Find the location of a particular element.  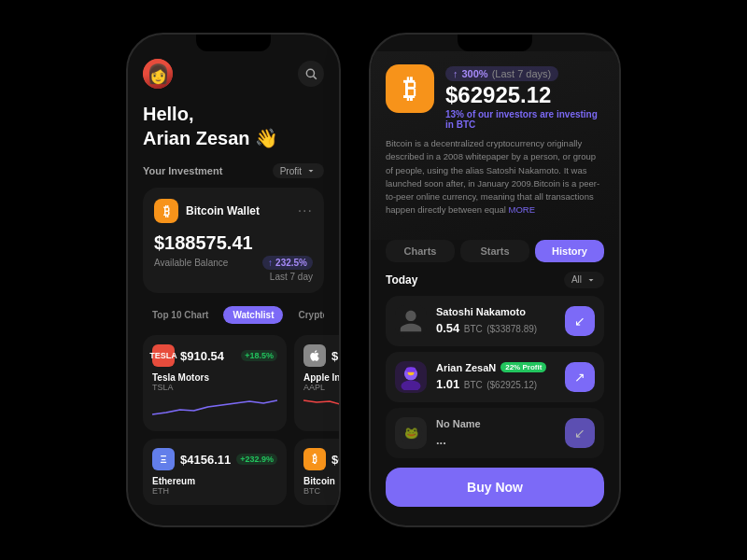

btc-icon-card: ₿ is located at coordinates (315, 459).